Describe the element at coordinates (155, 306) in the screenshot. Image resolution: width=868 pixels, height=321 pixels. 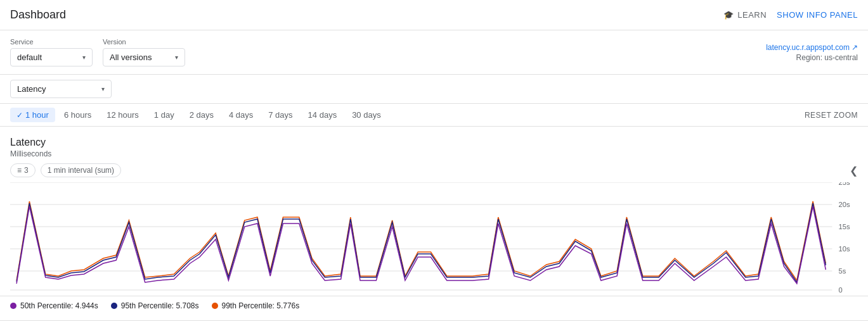
I see `legend-item-95th: 95th Percentile: 5.708s` at that location.